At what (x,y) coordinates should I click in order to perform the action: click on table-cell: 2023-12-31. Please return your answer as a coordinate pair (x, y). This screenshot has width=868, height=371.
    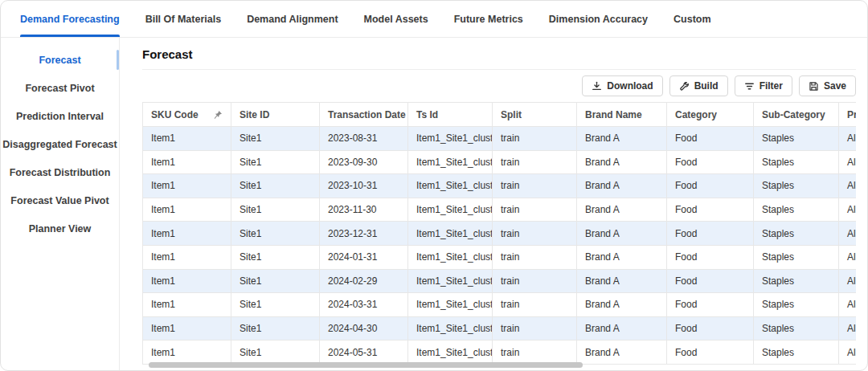
    Looking at the image, I should click on (364, 234).